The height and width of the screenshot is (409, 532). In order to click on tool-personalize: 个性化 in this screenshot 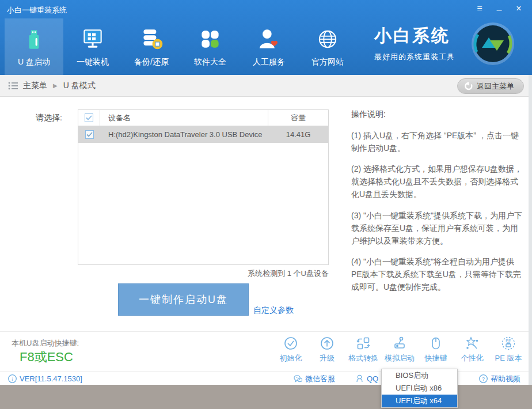, I will do `click(472, 350)`.